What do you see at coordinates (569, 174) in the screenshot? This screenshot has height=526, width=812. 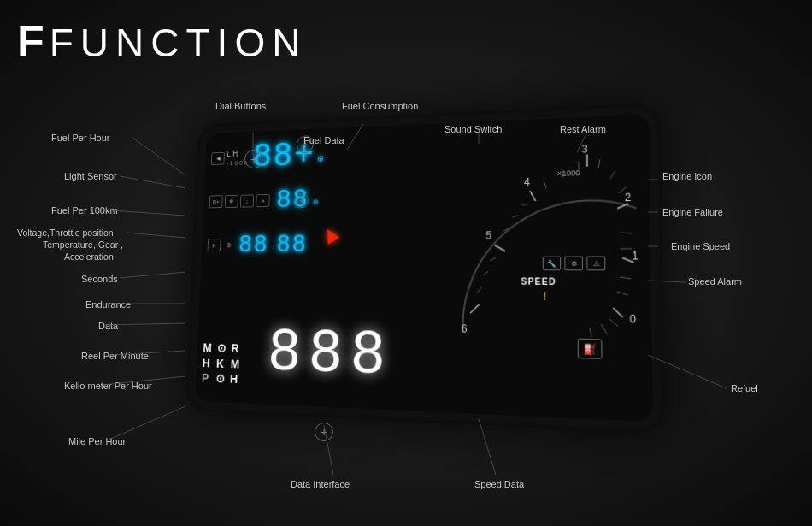 I see `svg-text: ×1000` at bounding box center [569, 174].